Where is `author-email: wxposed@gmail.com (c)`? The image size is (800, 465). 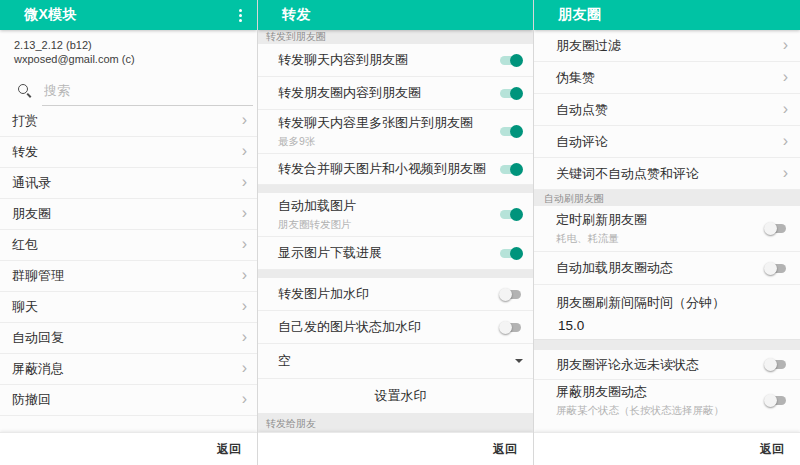
author-email: wxposed@gmail.com (c) is located at coordinates (130, 59).